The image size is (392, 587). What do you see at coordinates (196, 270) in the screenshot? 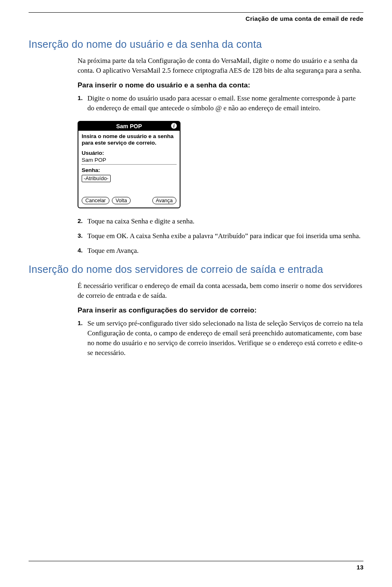
I see `section-title-servidores: Inserção do nome dos servidores de corre…` at bounding box center [196, 270].